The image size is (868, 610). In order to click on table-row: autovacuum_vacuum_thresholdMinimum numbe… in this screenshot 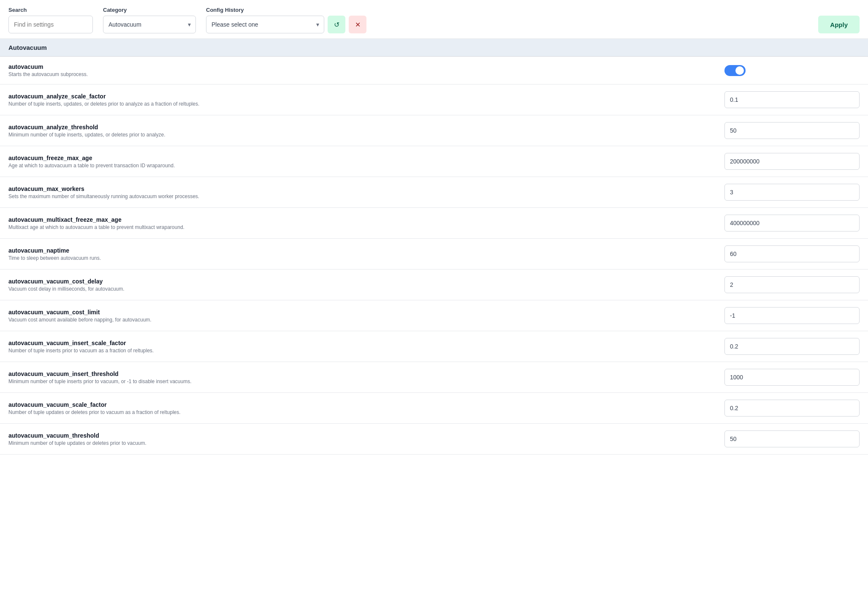, I will do `click(434, 439)`.